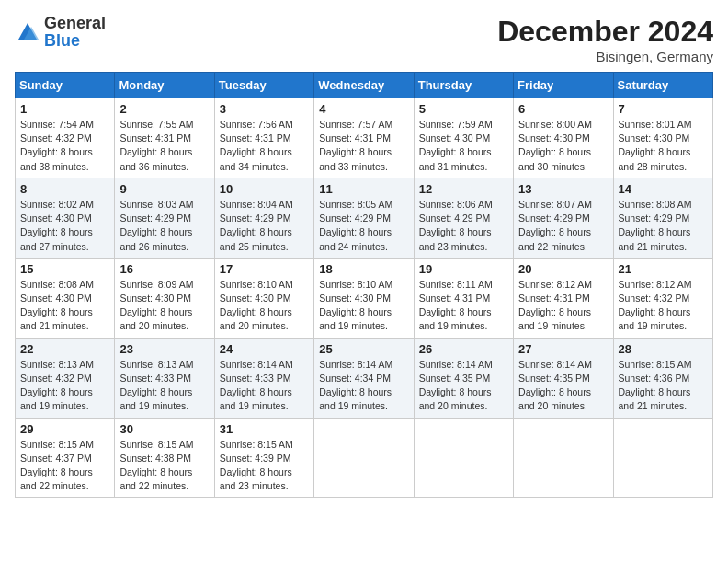  I want to click on day-number: 25, so click(364, 350).